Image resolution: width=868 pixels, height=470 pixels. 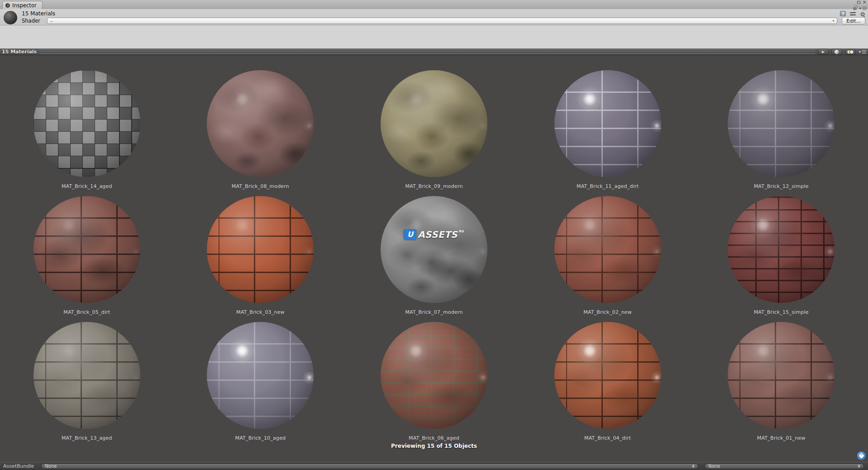 What do you see at coordinates (260, 438) in the screenshot?
I see `material-label: MAT_Brick_10_aged` at bounding box center [260, 438].